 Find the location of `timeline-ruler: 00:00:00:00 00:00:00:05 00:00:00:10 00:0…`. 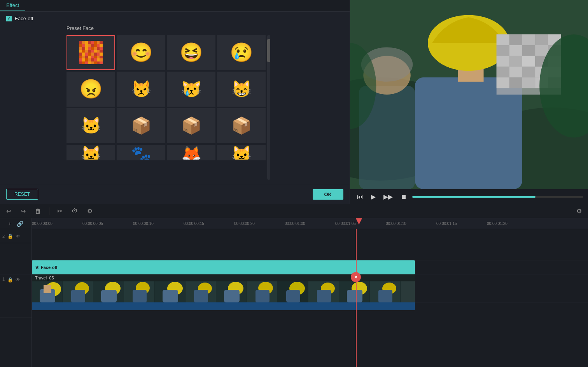

timeline-ruler: 00:00:00:00 00:00:00:05 00:00:00:10 00:0… is located at coordinates (310, 224).